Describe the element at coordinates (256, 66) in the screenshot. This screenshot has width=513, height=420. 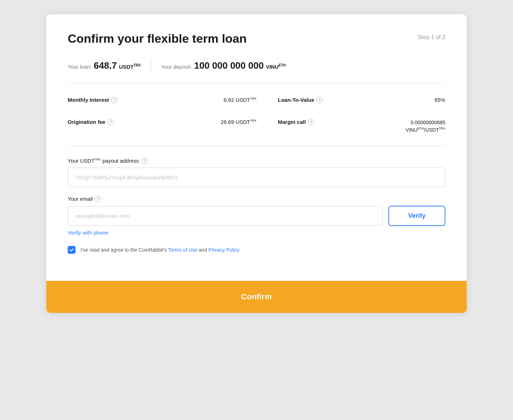
I see `loan-summary: Your loan: 648.7 USDTTRX Your deposit: 1…` at that location.